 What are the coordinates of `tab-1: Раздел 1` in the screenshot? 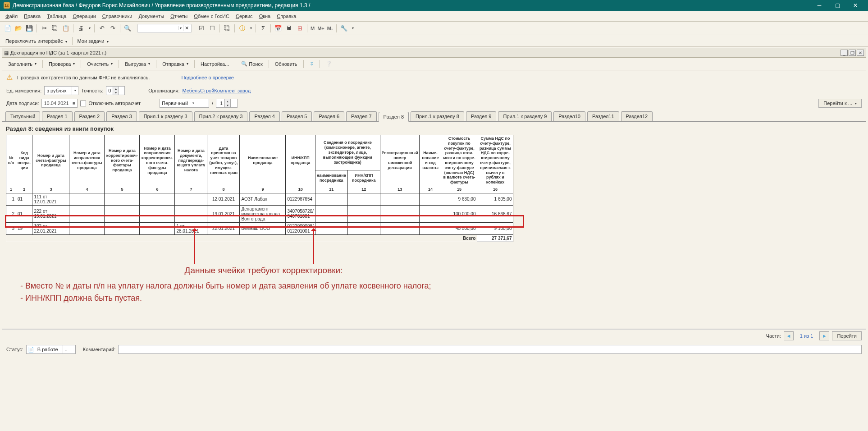 It's located at (57, 116).